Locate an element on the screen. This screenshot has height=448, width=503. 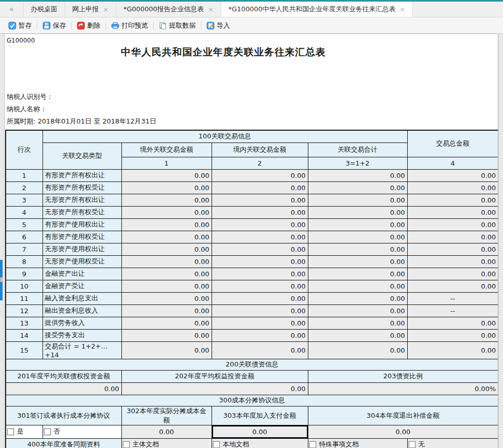
value-302-cell: 0.00 is located at coordinates (166, 432).